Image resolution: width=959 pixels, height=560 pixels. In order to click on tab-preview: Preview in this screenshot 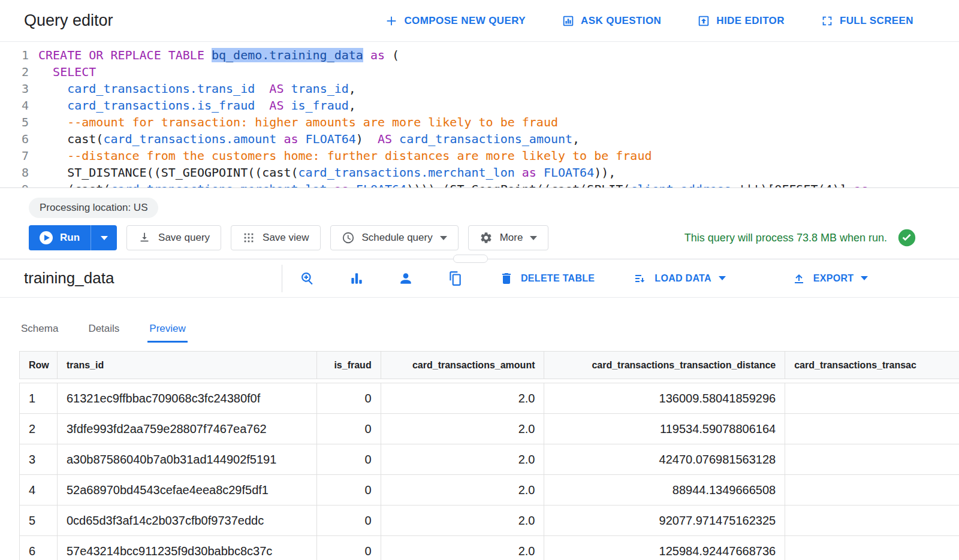, I will do `click(167, 329)`.